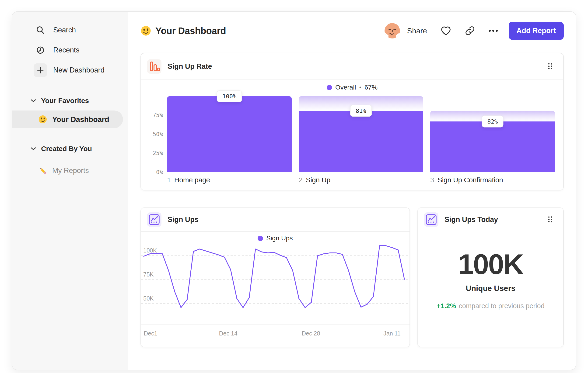 This screenshot has width=588, height=373. What do you see at coordinates (352, 87) in the screenshot?
I see `funnel-legend: Overall • 67%` at bounding box center [352, 87].